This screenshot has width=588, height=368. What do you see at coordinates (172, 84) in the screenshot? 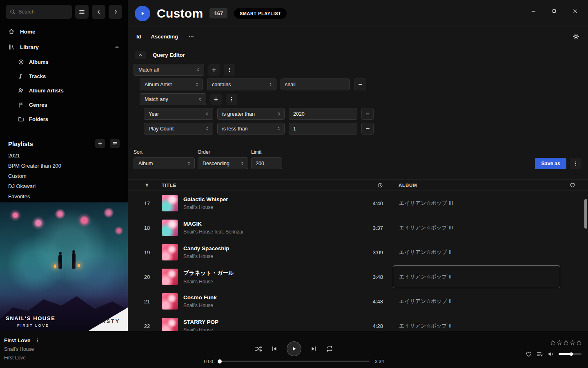
I see `rule-field-select: Album Artist` at bounding box center [172, 84].